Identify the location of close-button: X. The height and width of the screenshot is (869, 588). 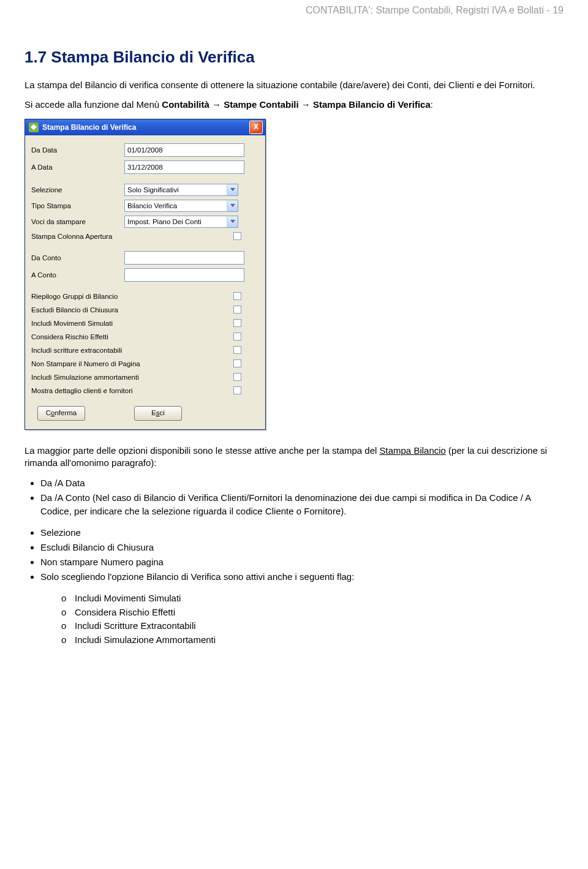
(256, 127).